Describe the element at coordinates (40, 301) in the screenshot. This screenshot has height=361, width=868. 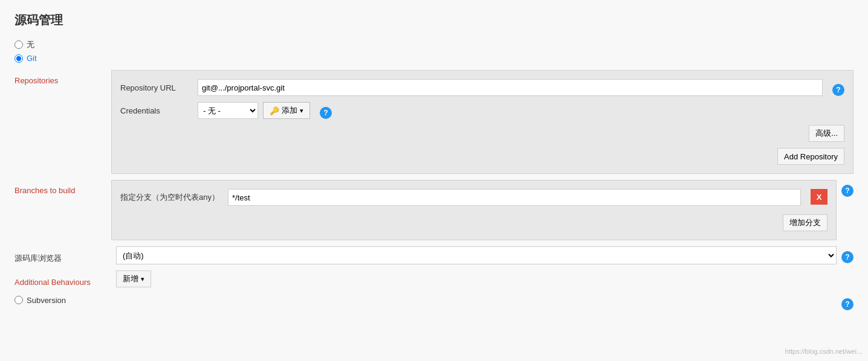
I see `radio-subversion: Subversion` at that location.